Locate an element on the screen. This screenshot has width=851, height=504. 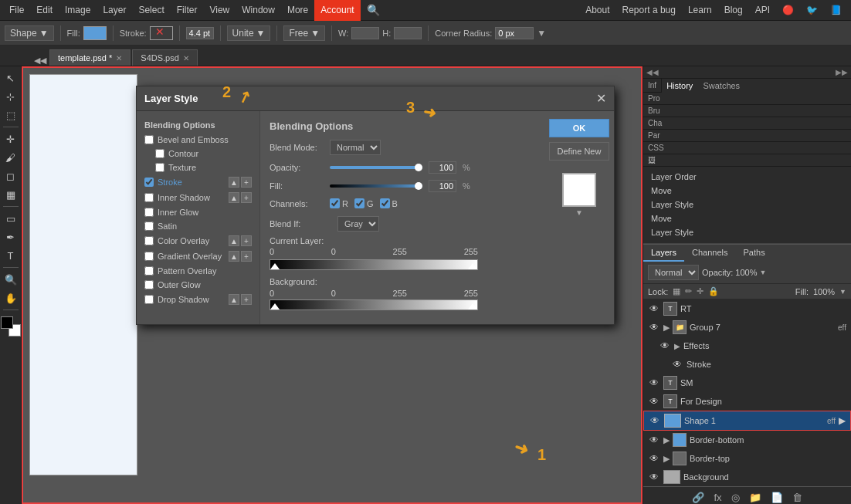
layer-item-border-bottom: 👁 ▶ Border-bottom is located at coordinates (748, 440).